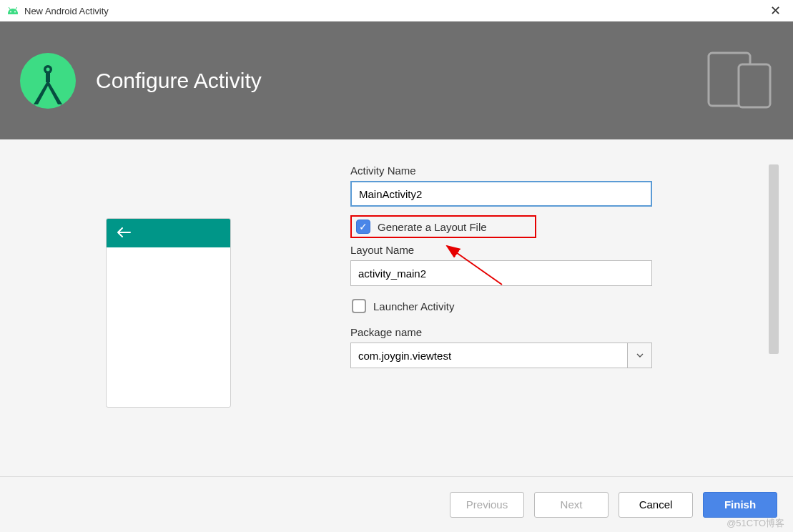 The height and width of the screenshot is (532, 793). I want to click on layout-name-label: Layout Name, so click(546, 250).